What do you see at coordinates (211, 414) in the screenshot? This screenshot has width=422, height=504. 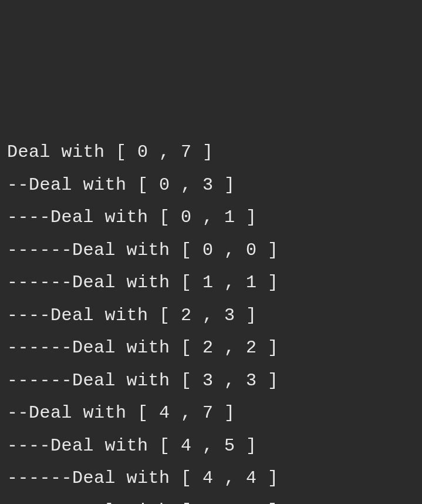 I see `output-line: --Deal with [ 4 , 7 ]` at bounding box center [211, 414].